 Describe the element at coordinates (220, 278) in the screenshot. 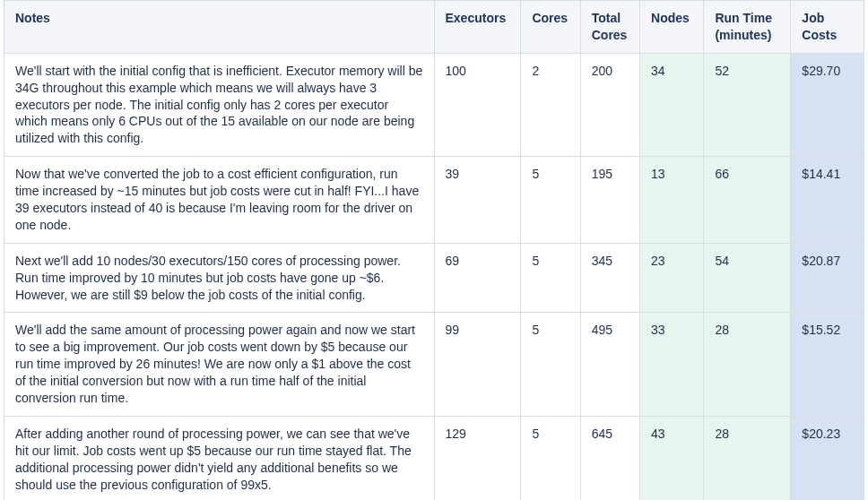

I see `cell-notes: Next we'll add 10 nodes/30 executors/150…` at that location.